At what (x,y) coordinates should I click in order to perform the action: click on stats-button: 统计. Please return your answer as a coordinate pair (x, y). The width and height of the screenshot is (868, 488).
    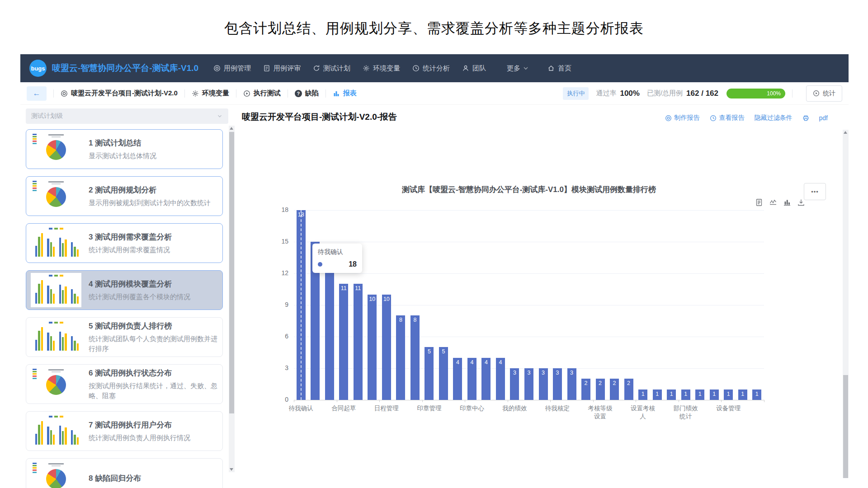
    Looking at the image, I should click on (824, 94).